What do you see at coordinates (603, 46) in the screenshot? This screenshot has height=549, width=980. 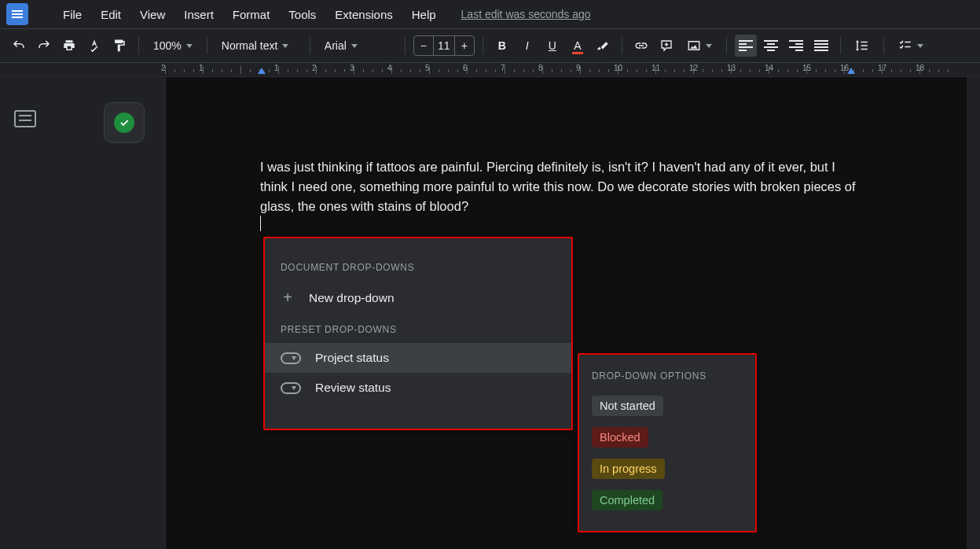 I see `highlight-button` at bounding box center [603, 46].